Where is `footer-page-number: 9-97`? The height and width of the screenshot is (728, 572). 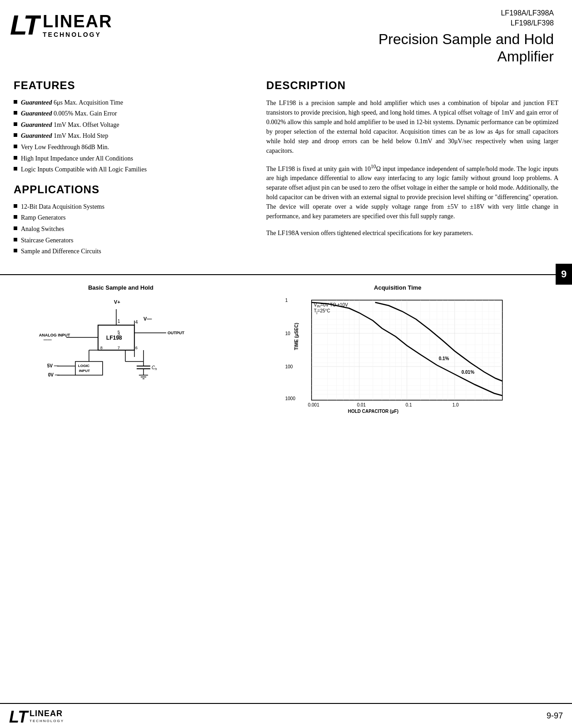
footer-page-number: 9-97 is located at coordinates (555, 716).